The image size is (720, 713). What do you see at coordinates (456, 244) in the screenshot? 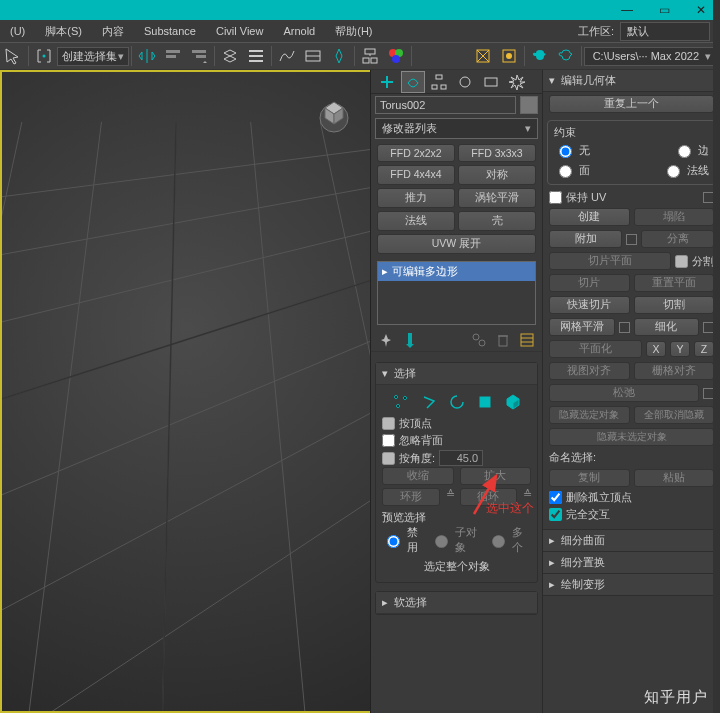
I see `modifier-button: UVW 展开` at bounding box center [456, 244].